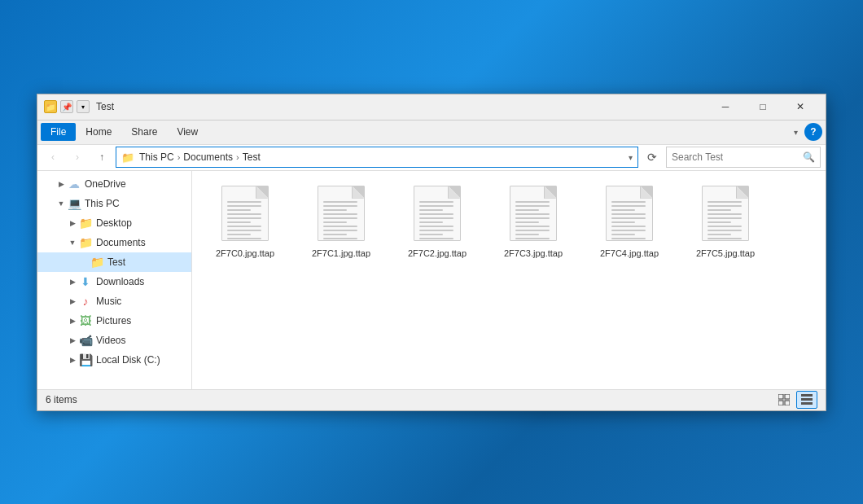 This screenshot has height=504, width=863. I want to click on expand-icon: ▼, so click(72, 243).